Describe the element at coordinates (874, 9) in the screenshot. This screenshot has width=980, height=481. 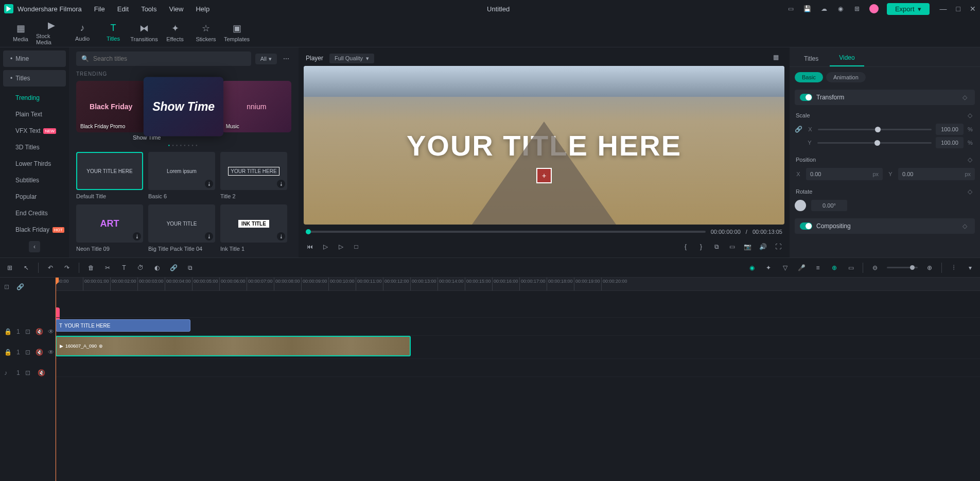
I see `avatar-icon` at that location.